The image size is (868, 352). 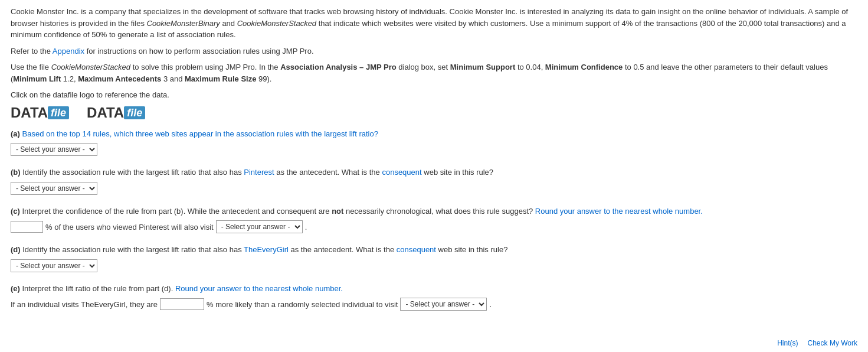 I want to click on question-a-text: (a) Based on the top 14 rules, which thr…, so click(x=434, y=134).